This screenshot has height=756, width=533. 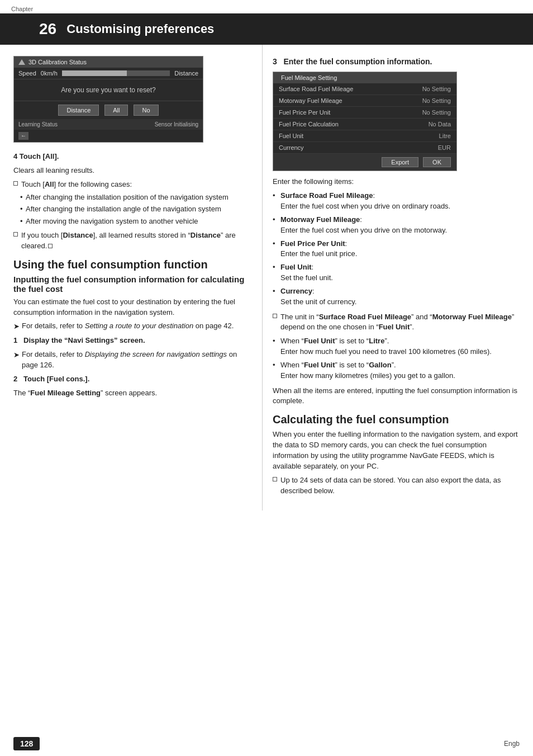 I want to click on complete-text: When all the items are entered, inputtin…, so click(x=396, y=396).